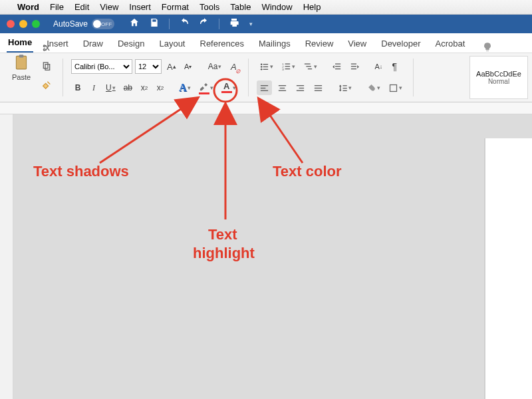 This screenshot has width=532, height=399. What do you see at coordinates (131, 44) in the screenshot?
I see `tab-design: Design` at bounding box center [131, 44].